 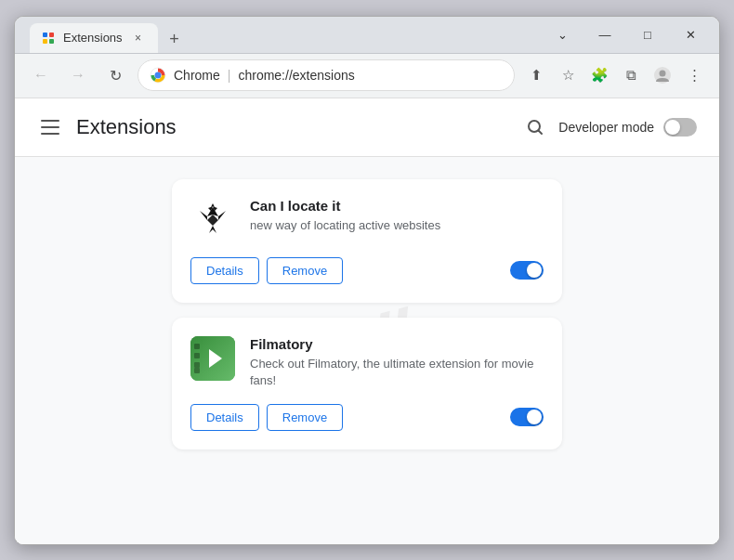 What do you see at coordinates (535, 127) in the screenshot?
I see `search-button` at bounding box center [535, 127].